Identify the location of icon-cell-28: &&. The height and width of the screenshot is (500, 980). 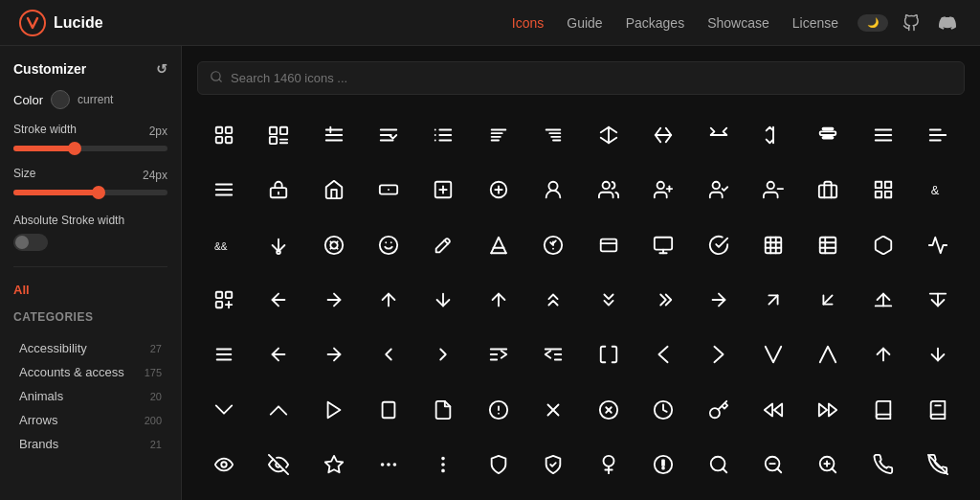
(224, 245).